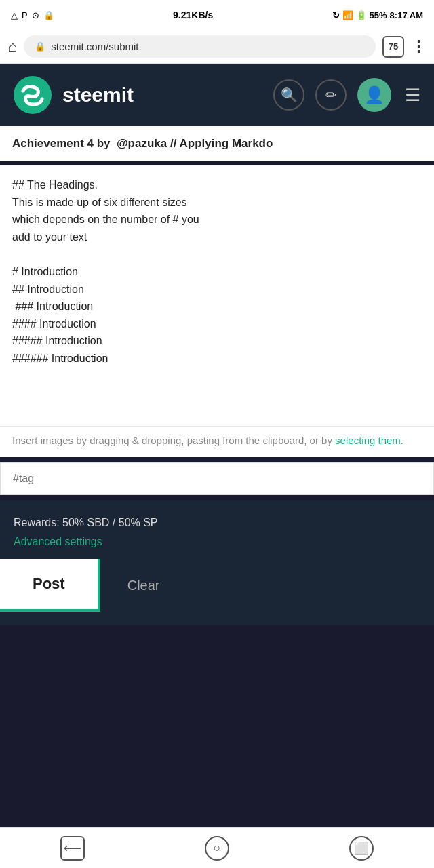 The image size is (434, 868). Describe the element at coordinates (12, 47) in the screenshot. I see `home-icon: ⌂` at that location.